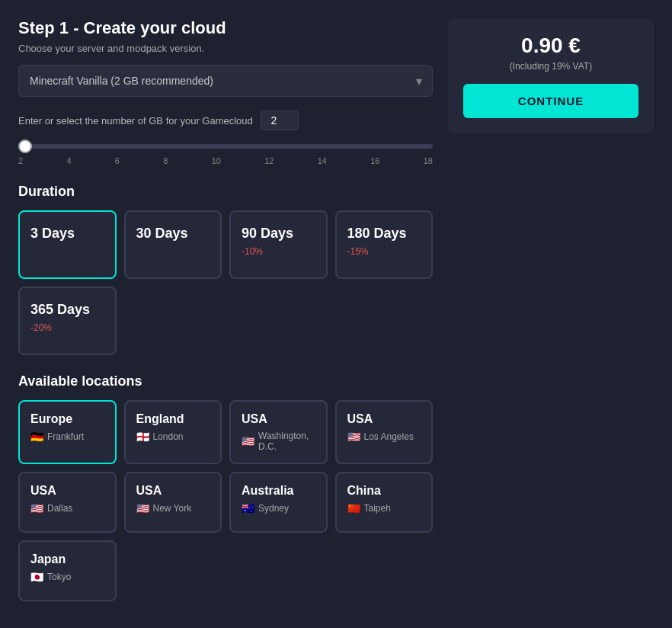  Describe the element at coordinates (384, 432) in the screenshot. I see `location-card-3: USA🇺🇸Los Angeles` at that location.